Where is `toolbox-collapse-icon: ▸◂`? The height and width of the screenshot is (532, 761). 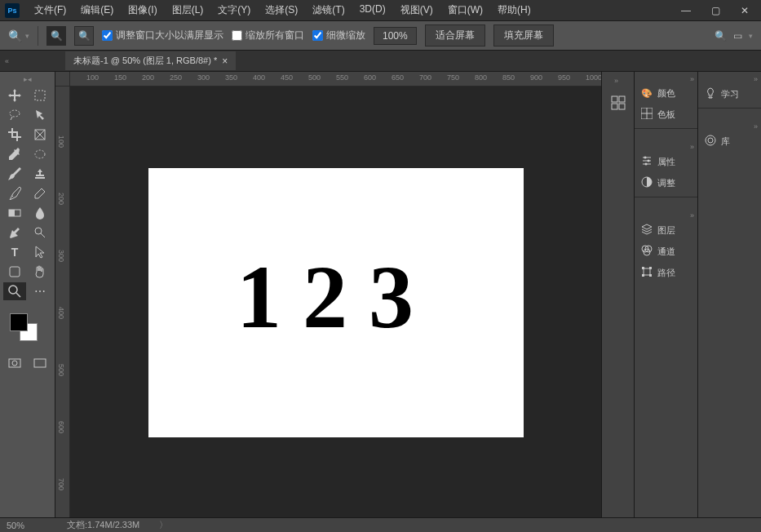 toolbox-collapse-icon: ▸◂ is located at coordinates (28, 79).